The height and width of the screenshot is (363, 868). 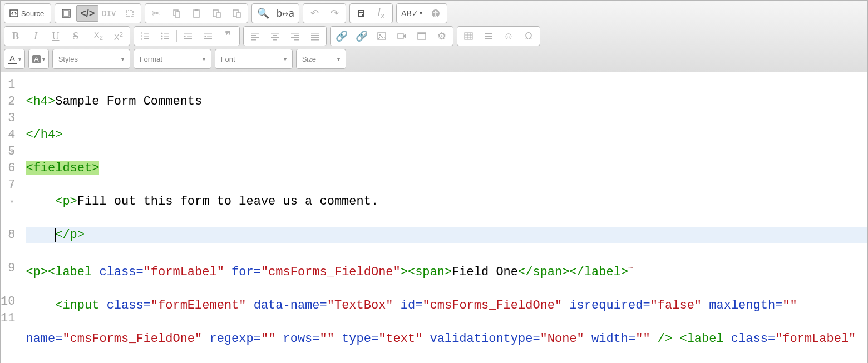 I want to click on emoji-icon: ☺, so click(x=509, y=36).